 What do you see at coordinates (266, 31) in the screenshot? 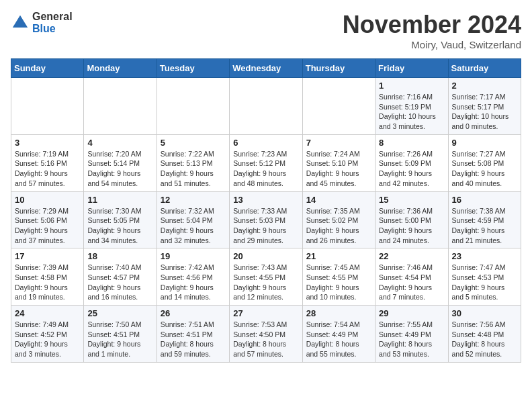
I see `page-header: General Blue November 2024 Moiry, Vaud, …` at bounding box center [266, 31].